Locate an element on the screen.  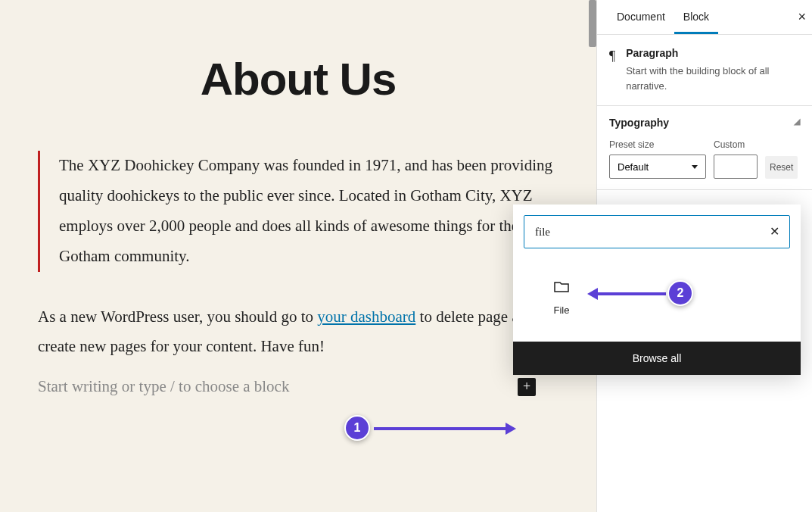
paragraph-text-pre: As a new WordPress user, you should go t… is located at coordinates (177, 317).